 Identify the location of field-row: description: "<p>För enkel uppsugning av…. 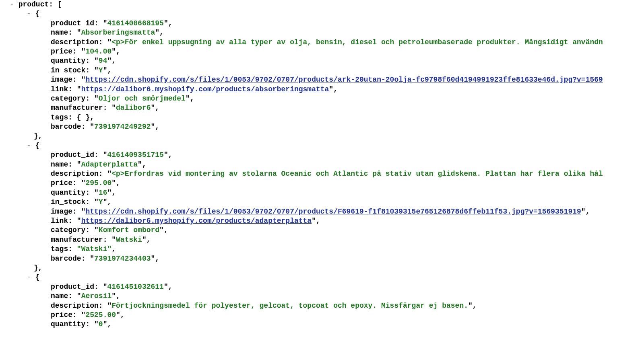
(322, 43).